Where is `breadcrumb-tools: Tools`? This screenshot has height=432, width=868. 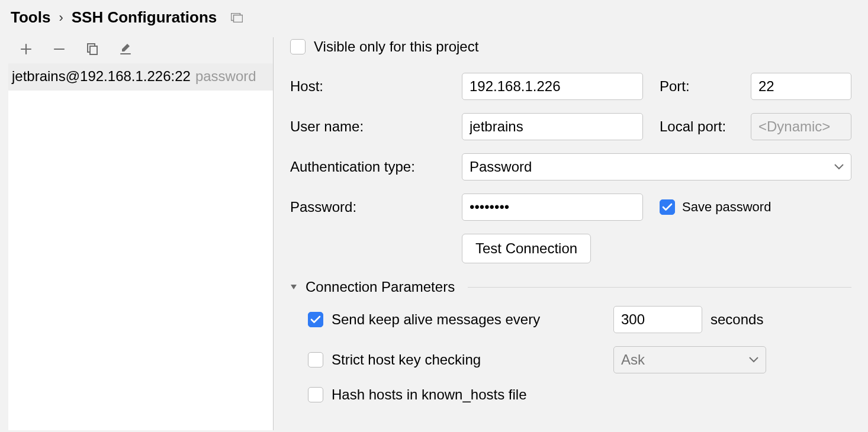 breadcrumb-tools: Tools is located at coordinates (31, 18).